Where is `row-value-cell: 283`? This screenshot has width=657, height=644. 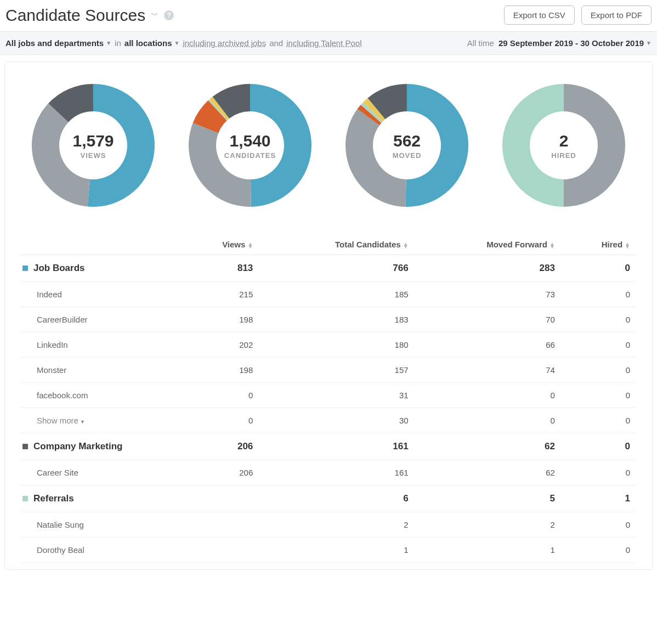 row-value-cell: 283 is located at coordinates (488, 269).